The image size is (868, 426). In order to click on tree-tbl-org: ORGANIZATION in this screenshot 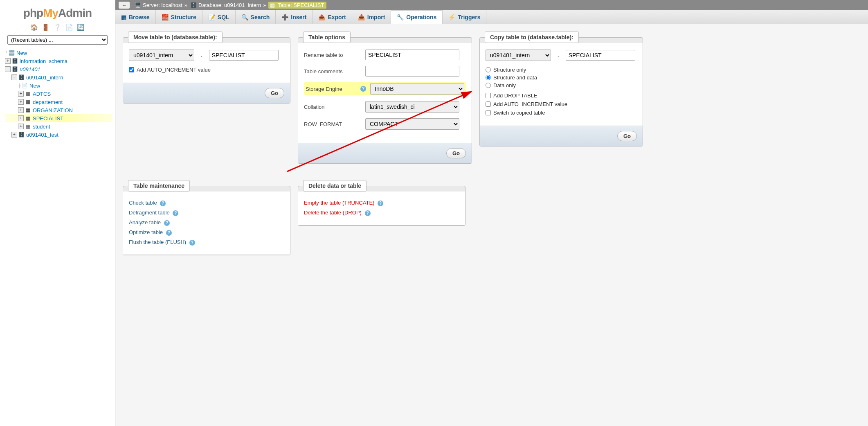, I will do `click(53, 110)`.